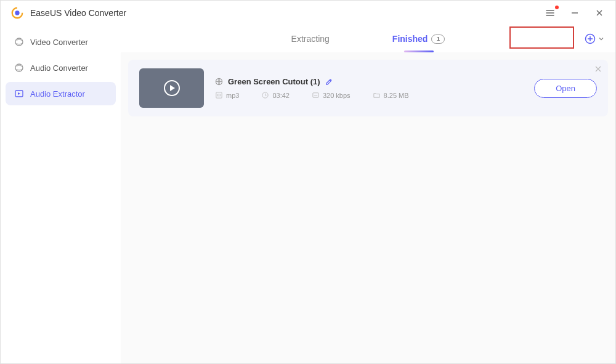 This screenshot has width=616, height=364. I want to click on play-circle-icon, so click(172, 88).